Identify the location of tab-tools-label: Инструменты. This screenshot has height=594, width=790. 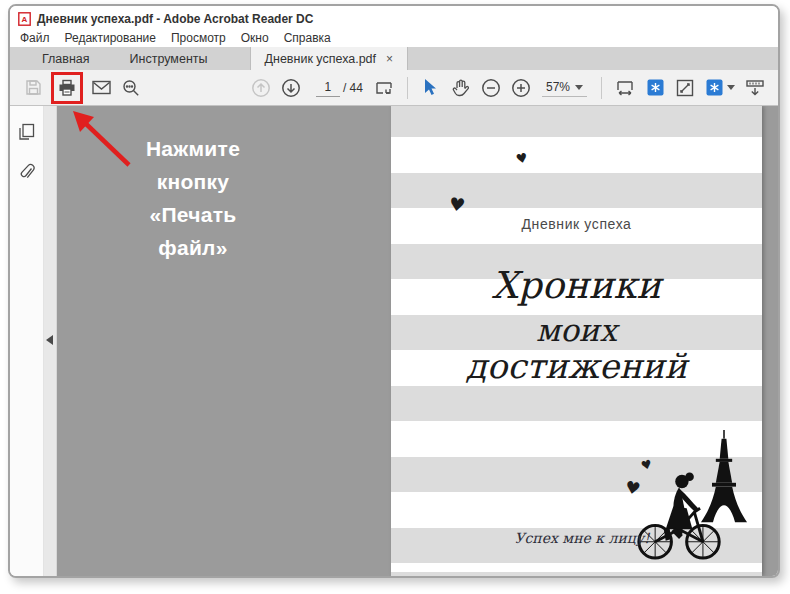
(169, 59).